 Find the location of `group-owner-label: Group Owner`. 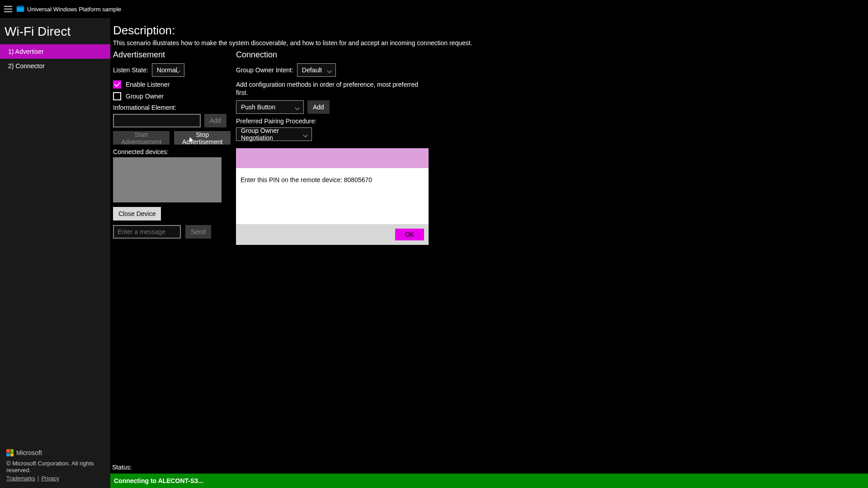

group-owner-label: Group Owner is located at coordinates (145, 96).